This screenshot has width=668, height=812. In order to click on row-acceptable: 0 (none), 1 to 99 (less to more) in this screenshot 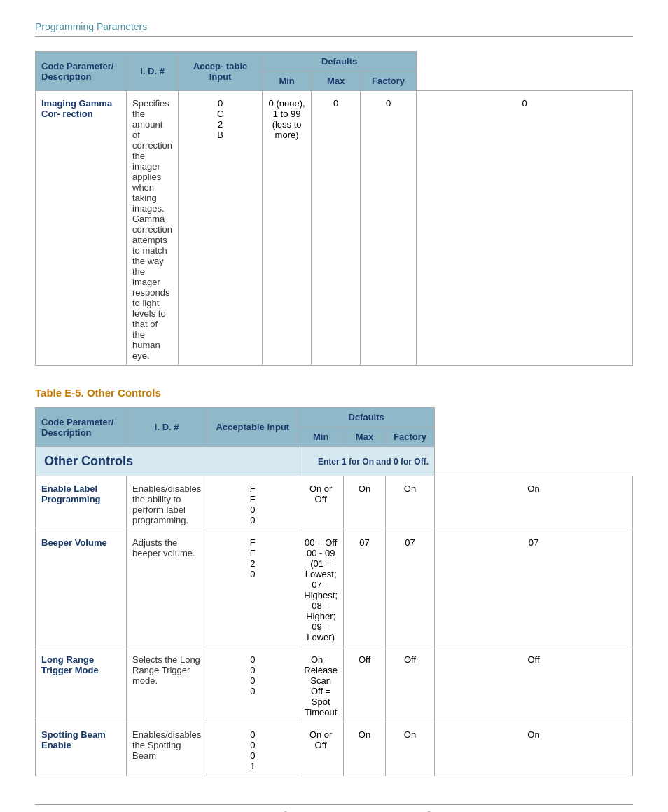, I will do `click(287, 228)`.